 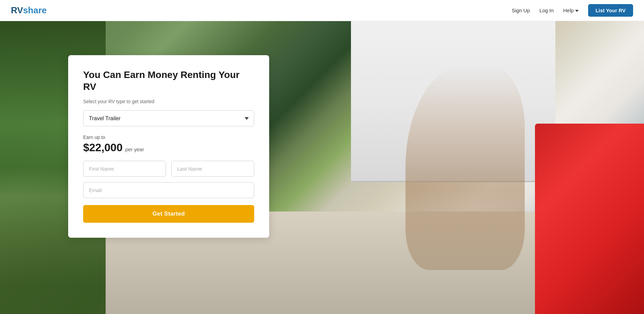 What do you see at coordinates (169, 169) in the screenshot?
I see `name-fields-row` at bounding box center [169, 169].